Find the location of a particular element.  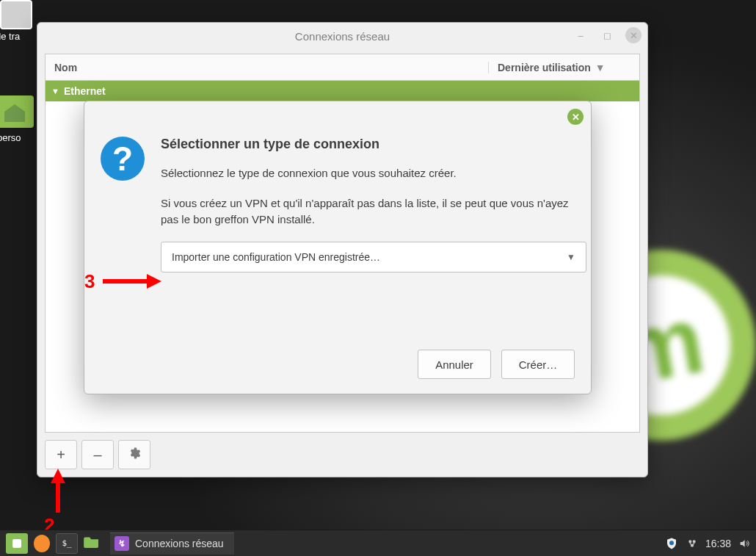

tray-update-shield-icon is located at coordinates (672, 544).